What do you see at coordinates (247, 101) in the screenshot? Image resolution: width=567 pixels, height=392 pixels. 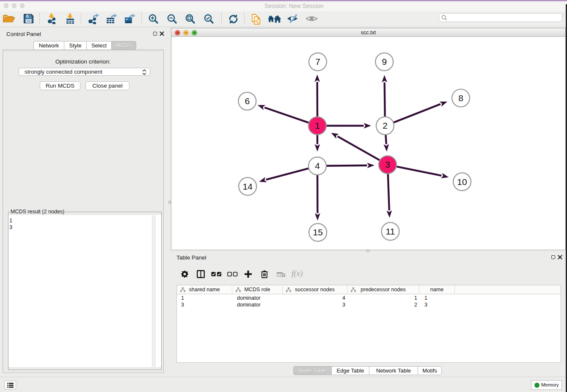 I see `svg-text: 6` at bounding box center [247, 101].